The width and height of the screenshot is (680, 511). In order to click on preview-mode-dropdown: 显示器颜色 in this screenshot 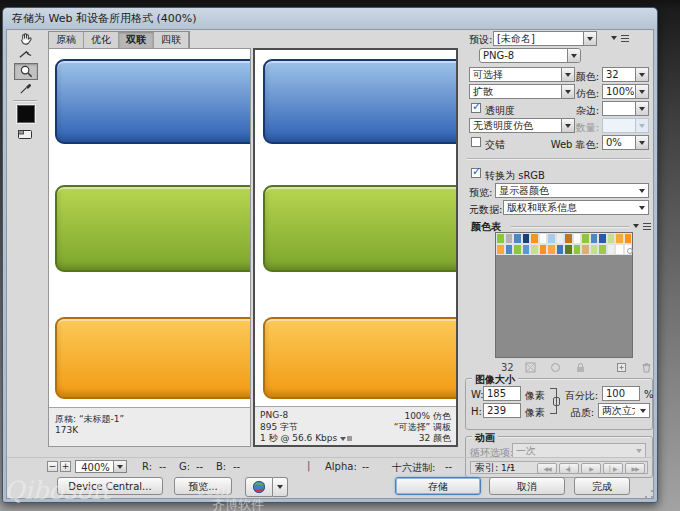, I will do `click(572, 190)`.